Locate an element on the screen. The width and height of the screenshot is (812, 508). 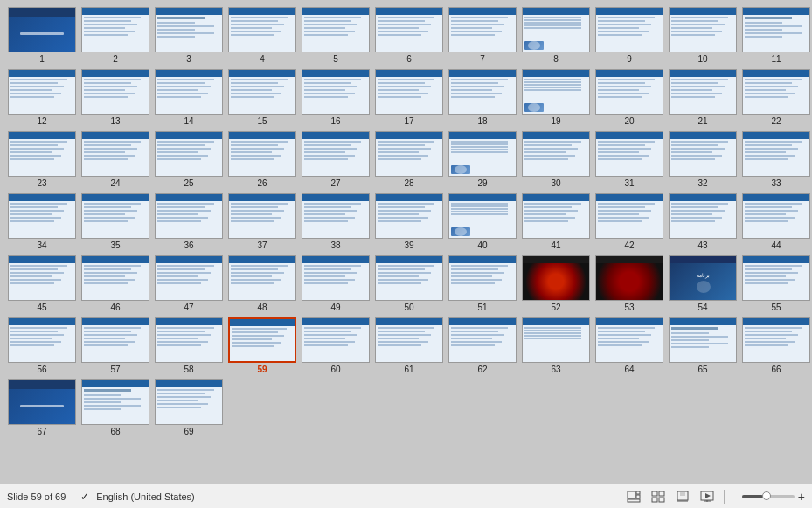
slide-item-4: 4 is located at coordinates (262, 35).